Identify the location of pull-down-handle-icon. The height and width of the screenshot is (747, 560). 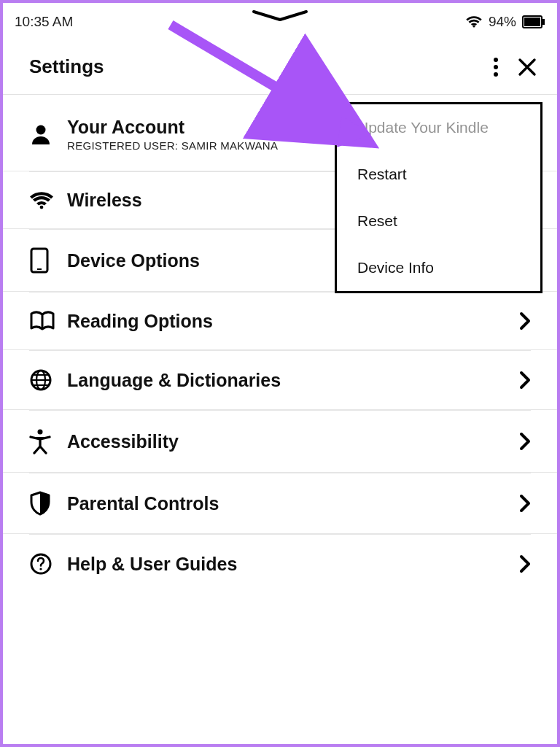
(280, 16).